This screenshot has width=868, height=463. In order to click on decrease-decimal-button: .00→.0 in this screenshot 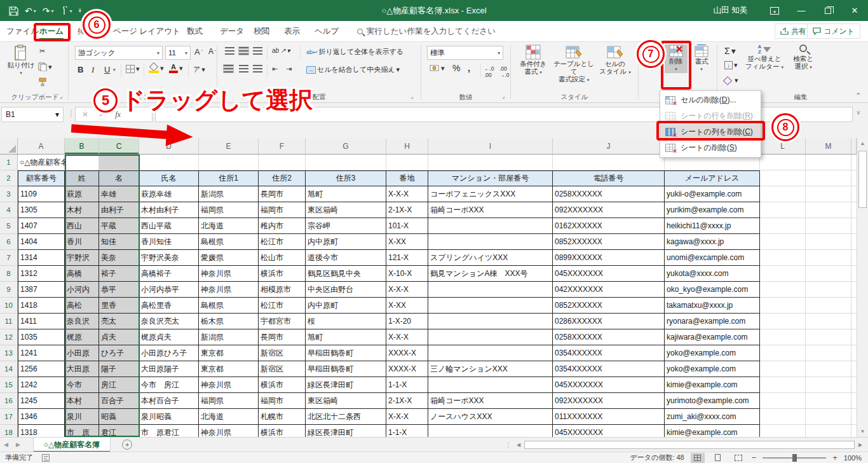, I will do `click(505, 72)`.